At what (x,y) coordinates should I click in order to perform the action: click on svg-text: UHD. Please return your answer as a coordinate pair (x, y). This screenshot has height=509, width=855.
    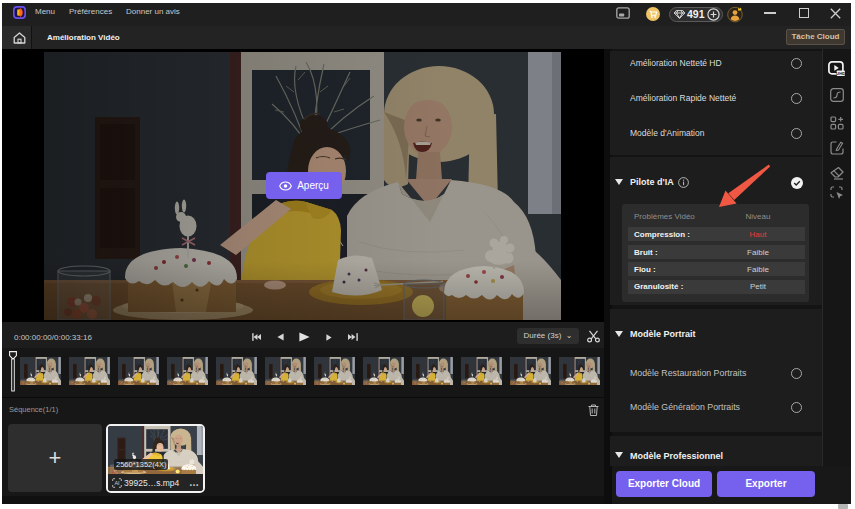
    Looking at the image, I should click on (840, 74).